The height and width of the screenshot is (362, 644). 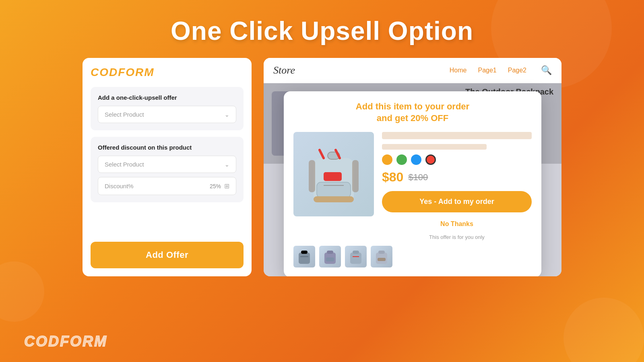 I want to click on popup-body: $80 $100 Yes - Add to my order No Thanks…, so click(x=413, y=186).